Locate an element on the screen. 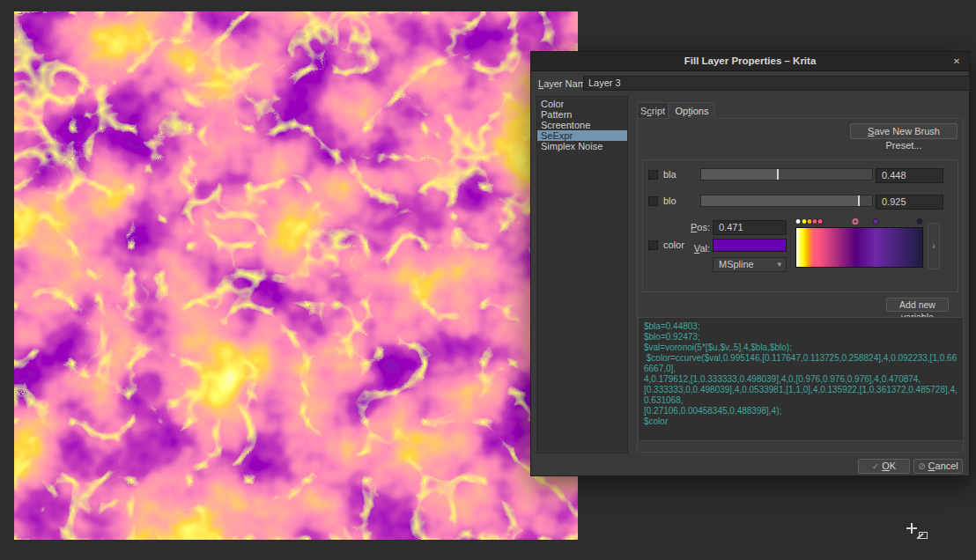  script-line: [0.27106,0.00458345,0.488398],4); is located at coordinates (801, 411).